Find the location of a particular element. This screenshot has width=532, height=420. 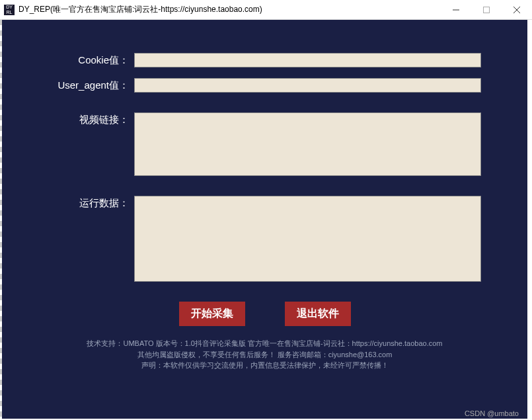

button-row: 开始采集 退出软件 is located at coordinates (264, 314).